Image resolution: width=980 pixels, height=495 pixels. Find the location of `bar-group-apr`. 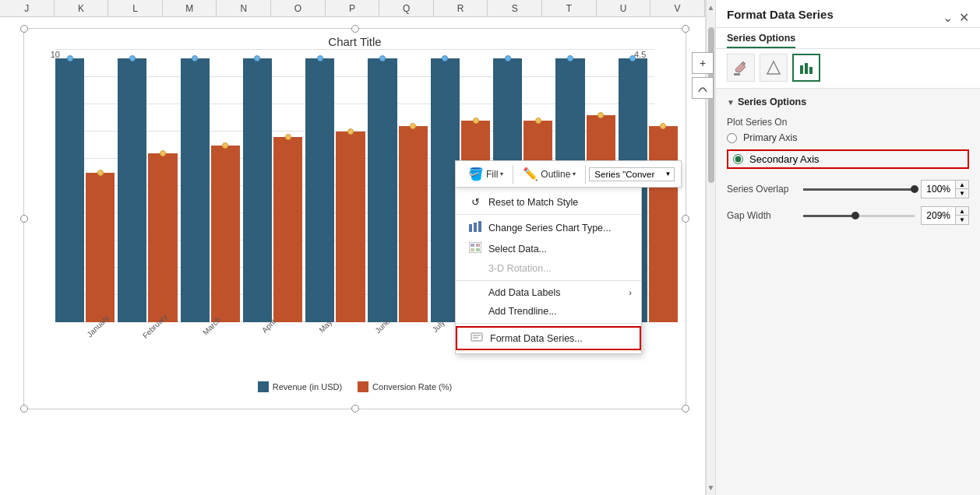

bar-group-apr is located at coordinates (273, 186).